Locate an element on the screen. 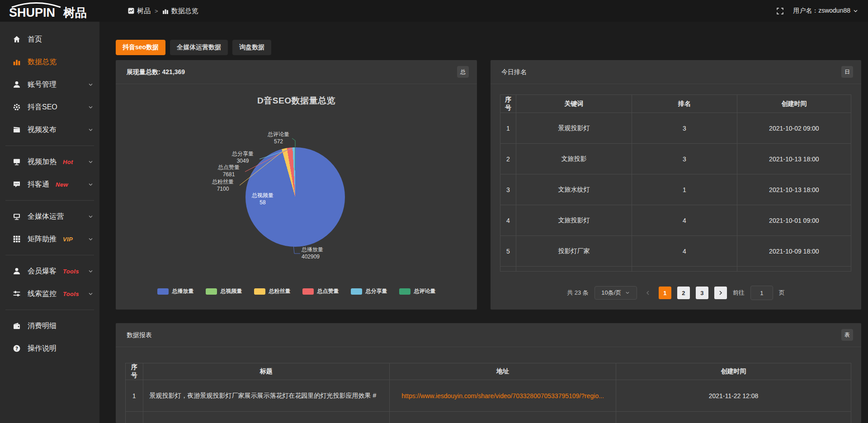 The height and width of the screenshot is (423, 868). table-row: 4 文旅投影灯 4 2021-10-01 09:00 is located at coordinates (676, 221).